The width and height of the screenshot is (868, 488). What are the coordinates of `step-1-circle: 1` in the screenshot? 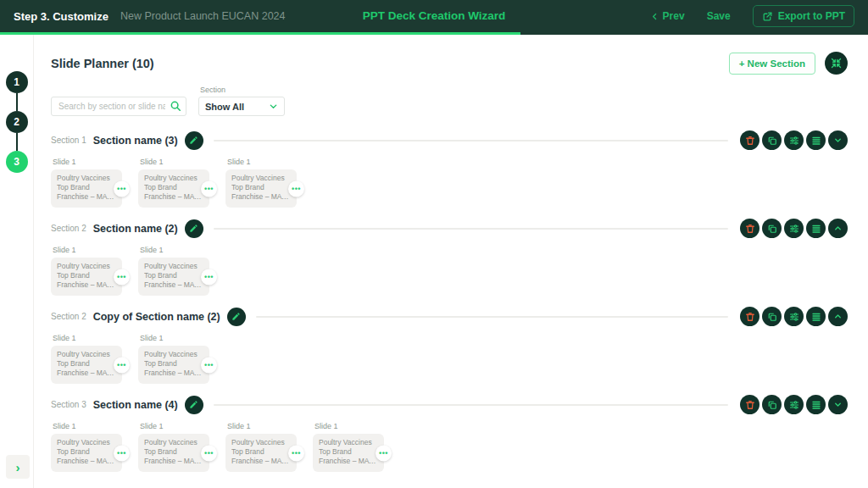 It's located at (17, 82).